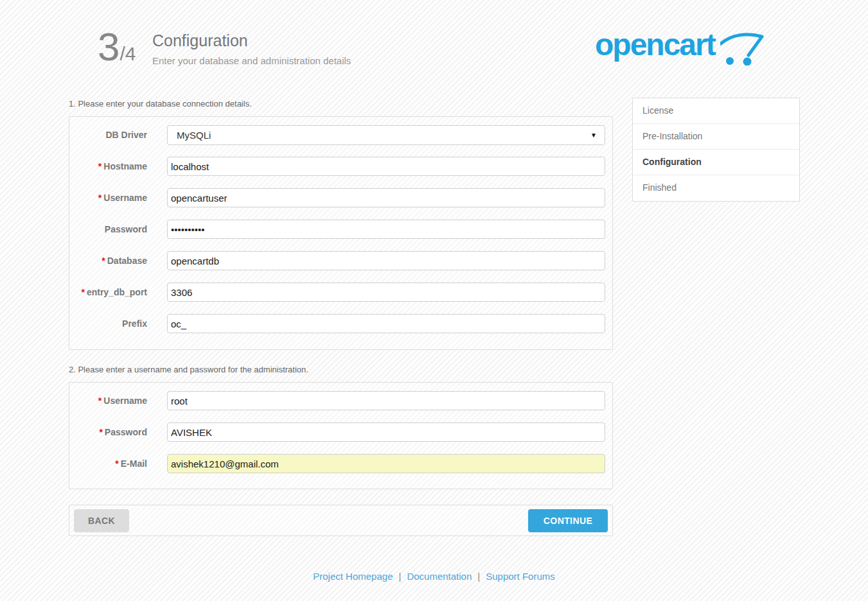 The height and width of the screenshot is (601, 868). I want to click on db-password-input, so click(386, 229).